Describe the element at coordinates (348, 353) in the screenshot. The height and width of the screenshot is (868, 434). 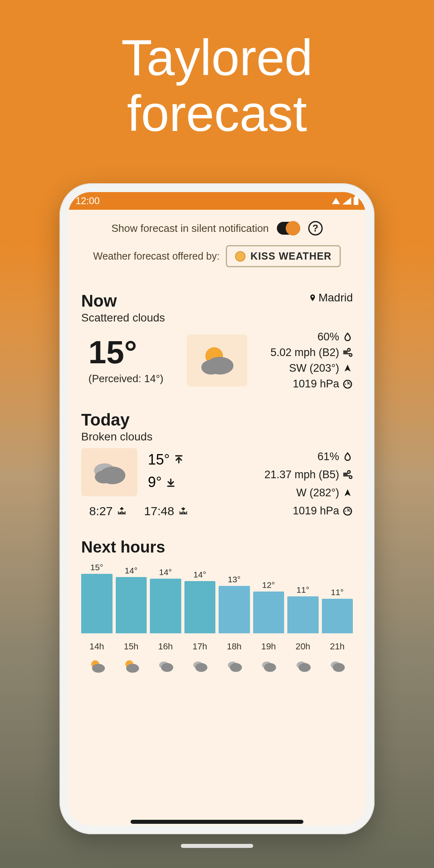
I see `wind-icon` at that location.